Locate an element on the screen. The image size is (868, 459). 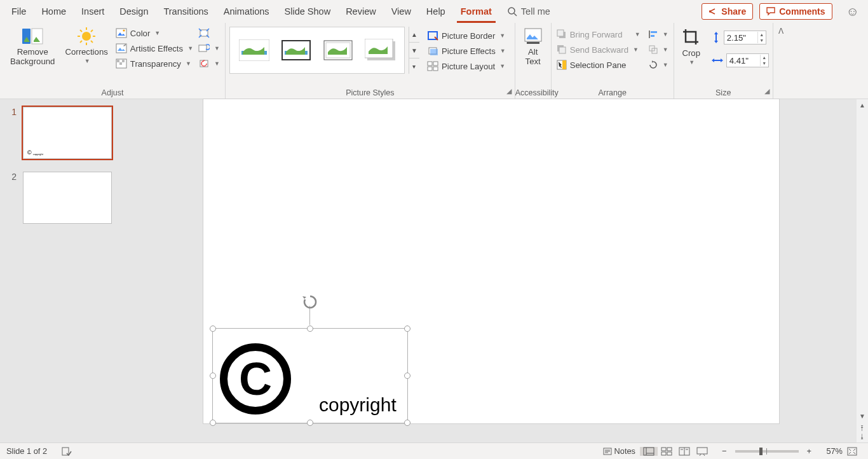
handle-bl is located at coordinates (213, 423).